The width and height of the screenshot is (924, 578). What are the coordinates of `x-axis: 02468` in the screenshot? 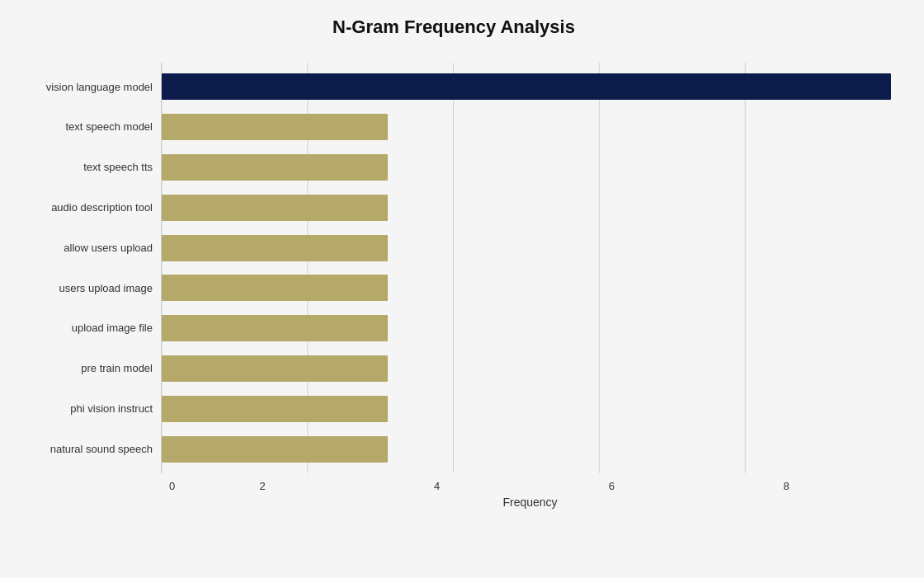 It's located at (454, 483).